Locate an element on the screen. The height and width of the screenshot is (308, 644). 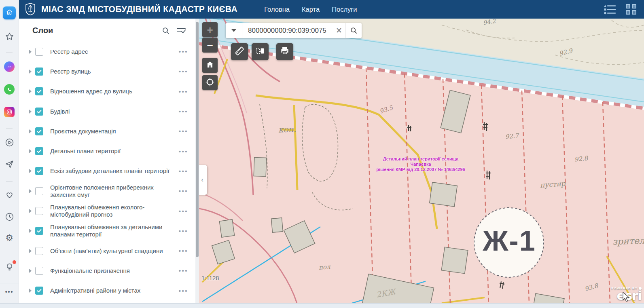
layer-row: Реєстр адрес••• is located at coordinates (107, 52).